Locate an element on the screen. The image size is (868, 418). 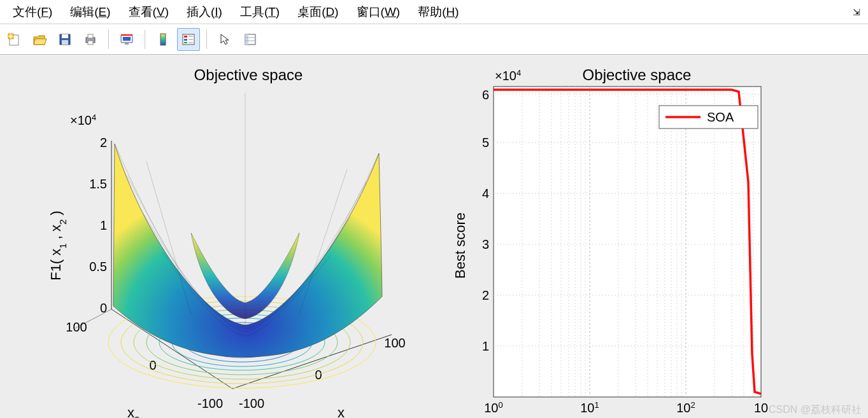
y-multiplier: ×104 is located at coordinates (508, 76).